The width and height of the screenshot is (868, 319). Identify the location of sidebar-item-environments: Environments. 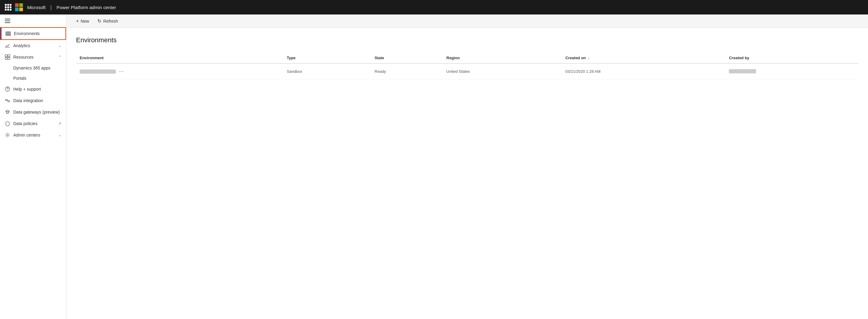
(33, 34).